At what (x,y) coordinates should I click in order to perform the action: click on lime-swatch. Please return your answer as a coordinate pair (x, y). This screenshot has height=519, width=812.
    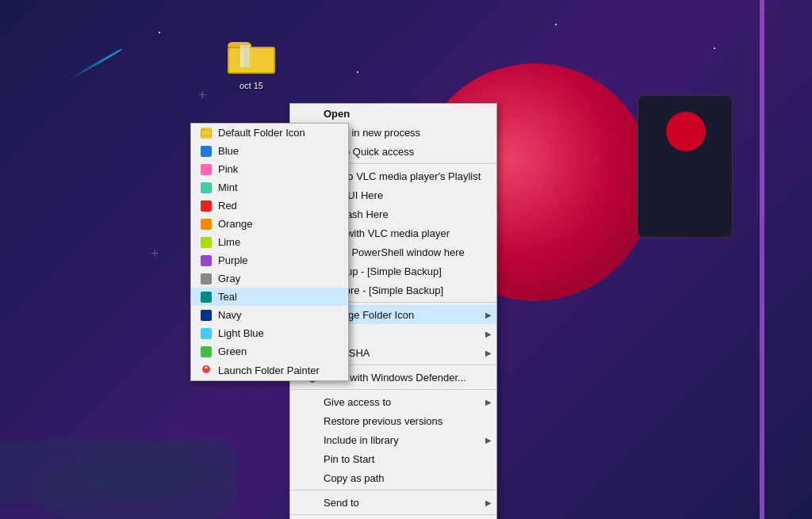
    Looking at the image, I should click on (206, 242).